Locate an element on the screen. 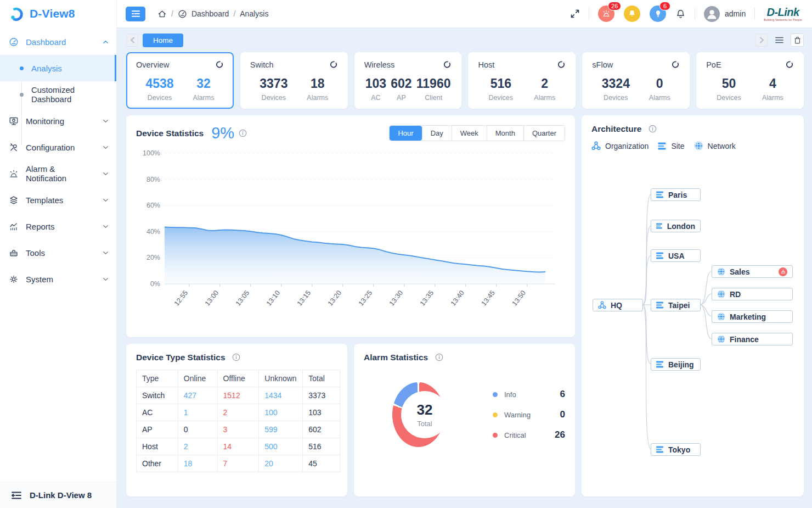  tree-node-tokyo: Tokyo is located at coordinates (676, 449).